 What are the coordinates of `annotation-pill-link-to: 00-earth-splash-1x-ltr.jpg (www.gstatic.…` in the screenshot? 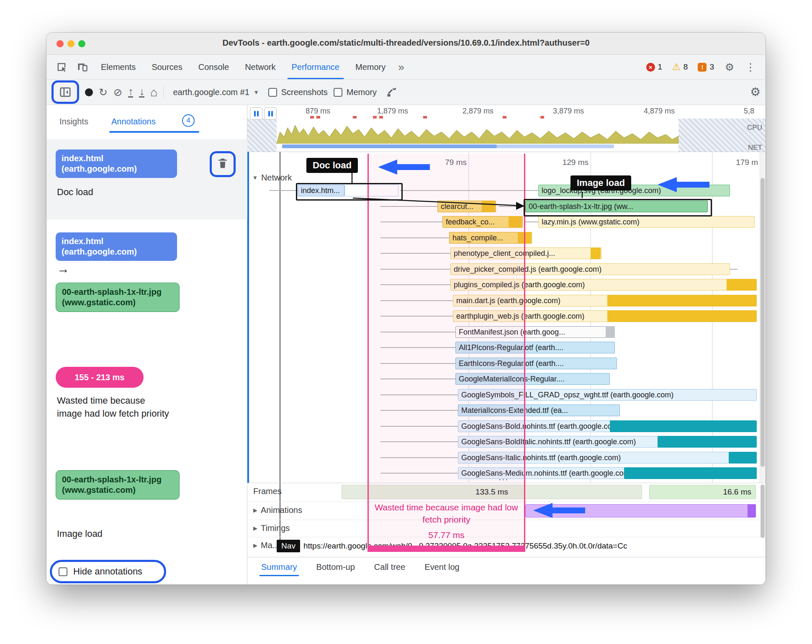 It's located at (118, 297).